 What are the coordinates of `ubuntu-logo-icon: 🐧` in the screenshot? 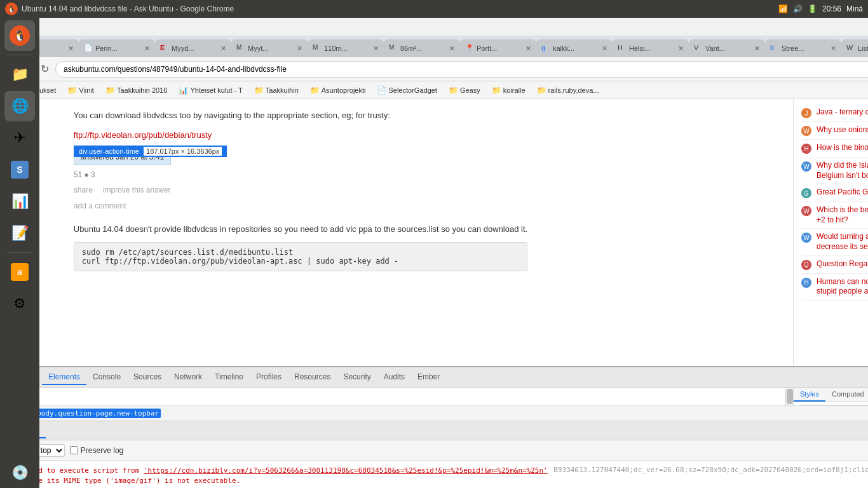 It's located at (11, 9).